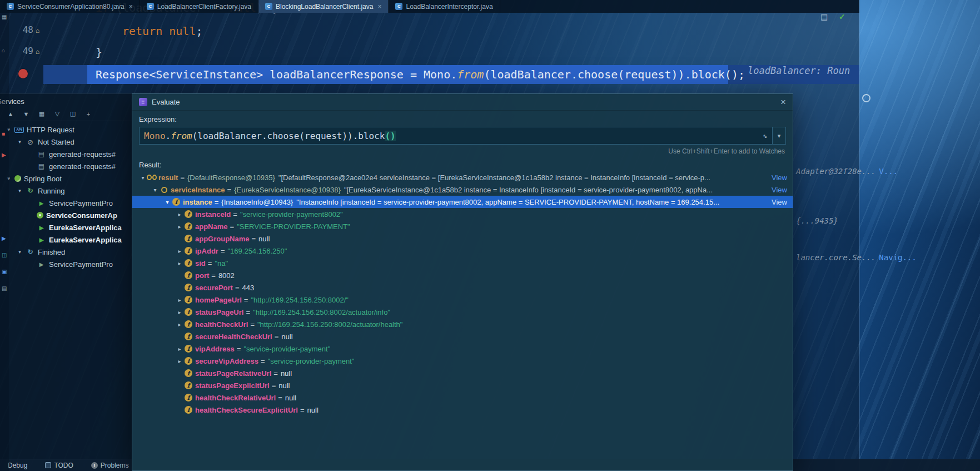 The image size is (980, 471). What do you see at coordinates (4, 272) in the screenshot?
I see `debug-tool-icon: ▣` at bounding box center [4, 272].